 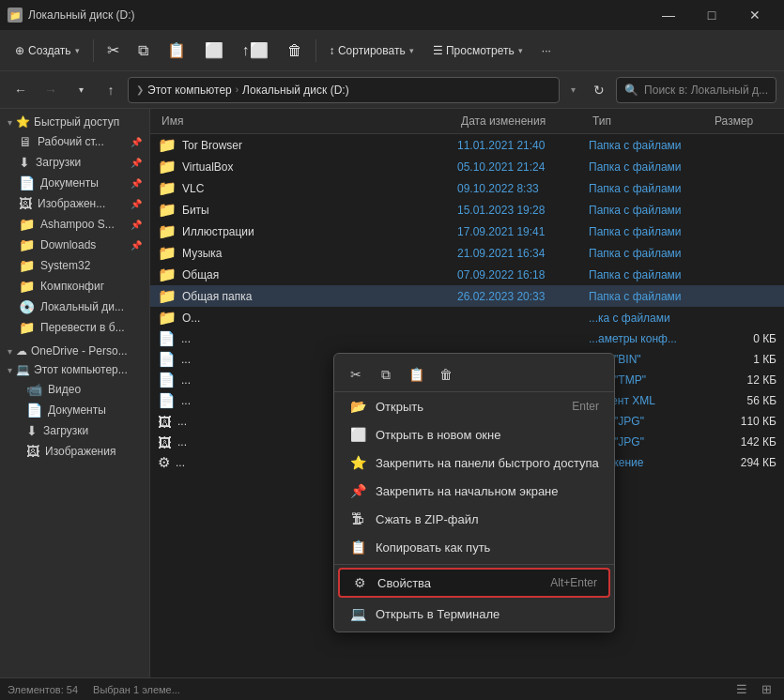 I want to click on sidebar-item-convert: 📁 Перевести в б..., so click(x=75, y=327).